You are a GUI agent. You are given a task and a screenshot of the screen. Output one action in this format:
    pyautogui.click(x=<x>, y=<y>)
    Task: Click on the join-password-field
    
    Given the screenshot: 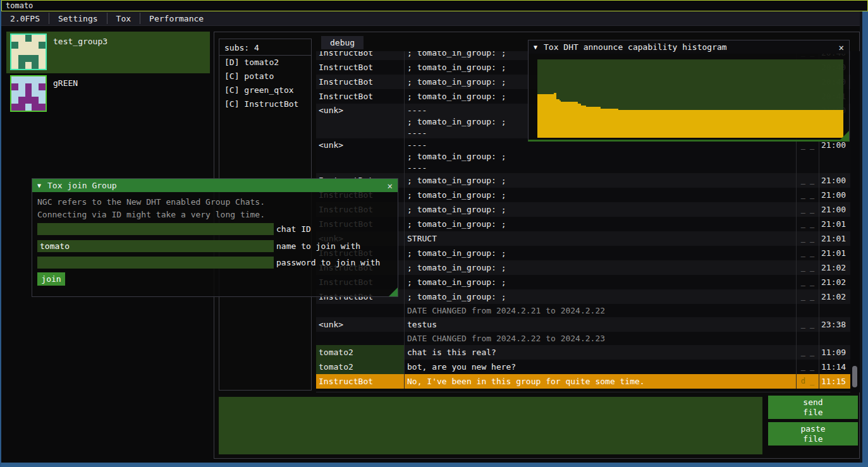 What is the action you would take?
    pyautogui.click(x=156, y=263)
    